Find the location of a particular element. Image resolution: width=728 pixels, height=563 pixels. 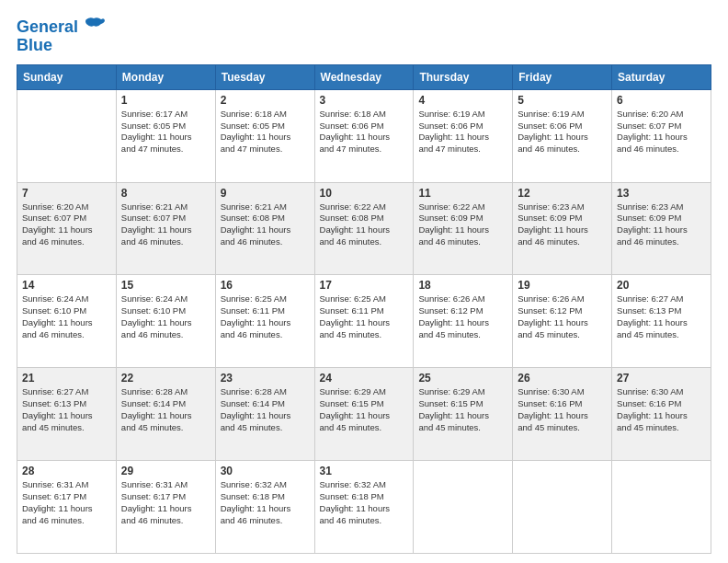

day-number: 10 is located at coordinates (364, 193).